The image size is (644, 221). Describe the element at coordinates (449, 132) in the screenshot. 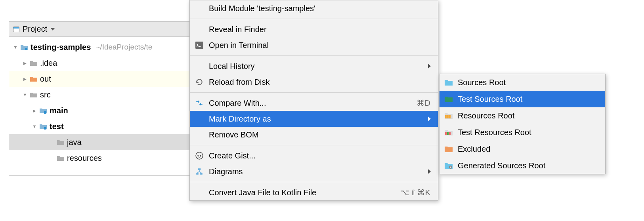

I see `test-resources-root-icon` at that location.